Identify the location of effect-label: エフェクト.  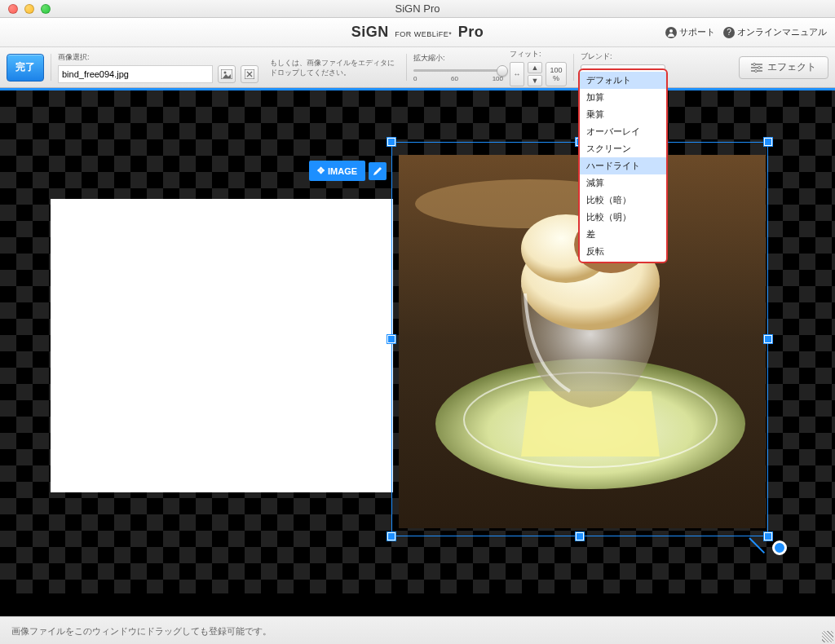
(792, 67).